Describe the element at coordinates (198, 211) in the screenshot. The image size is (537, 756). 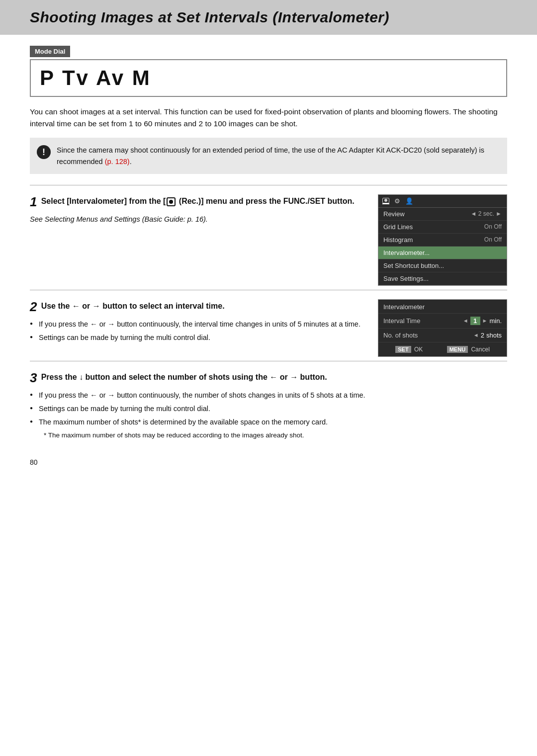
I see `step-1-left: 1 Select [Intervalometer] from the [ (Re…` at that location.